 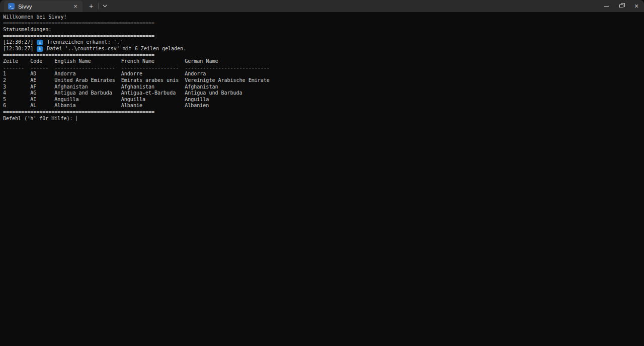 What do you see at coordinates (117, 49) in the screenshot?
I see `status-text: Datei '..\countries.csv' mit 6 Zeilen ge…` at bounding box center [117, 49].